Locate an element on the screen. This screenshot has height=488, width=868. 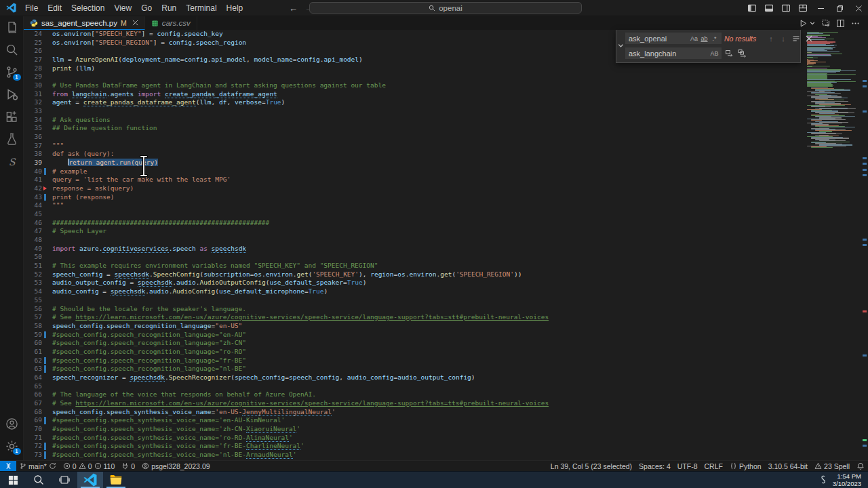
code-line: 33 is located at coordinates (446, 111).